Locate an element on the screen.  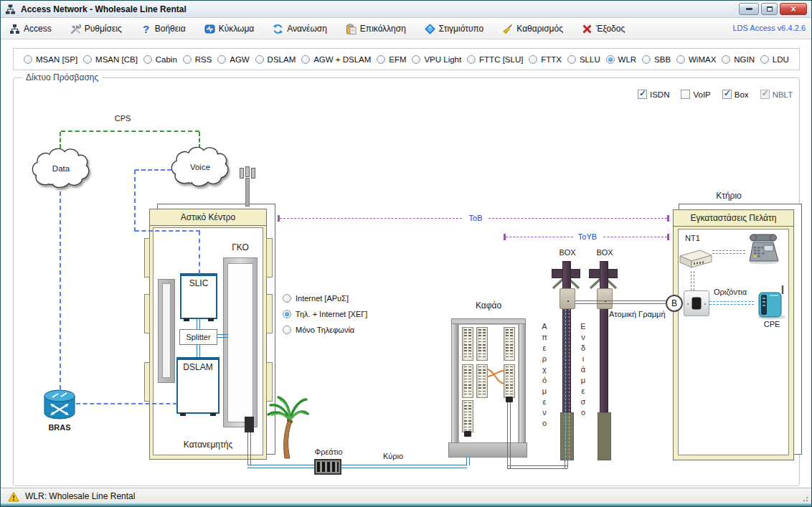
feature-checkbox: ISDN is located at coordinates (653, 95).